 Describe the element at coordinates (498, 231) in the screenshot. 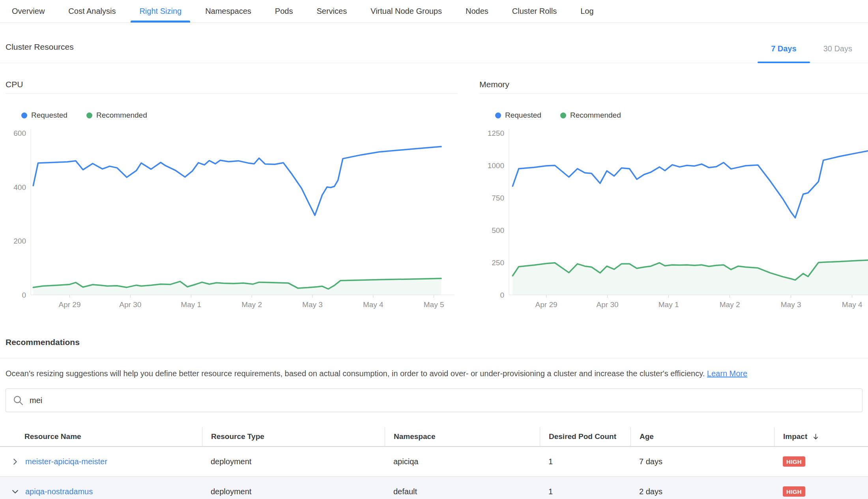

I see `y-tick-label: 500` at that location.